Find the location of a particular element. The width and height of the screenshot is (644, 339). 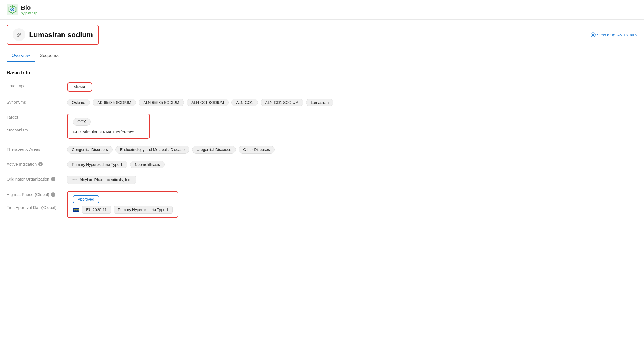

phase-approval-row: Highest Phase (Global) i First Approval … is located at coordinates (322, 205).